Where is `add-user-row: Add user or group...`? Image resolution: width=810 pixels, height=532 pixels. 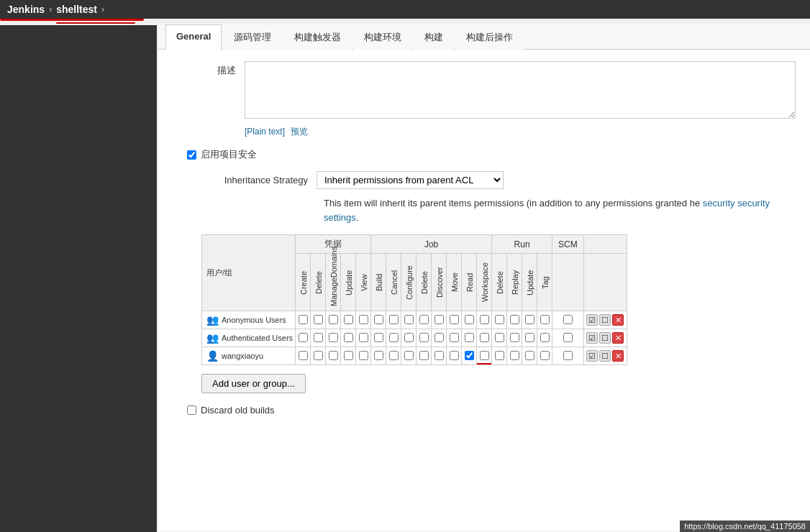 add-user-row: Add user or group... is located at coordinates (484, 384).